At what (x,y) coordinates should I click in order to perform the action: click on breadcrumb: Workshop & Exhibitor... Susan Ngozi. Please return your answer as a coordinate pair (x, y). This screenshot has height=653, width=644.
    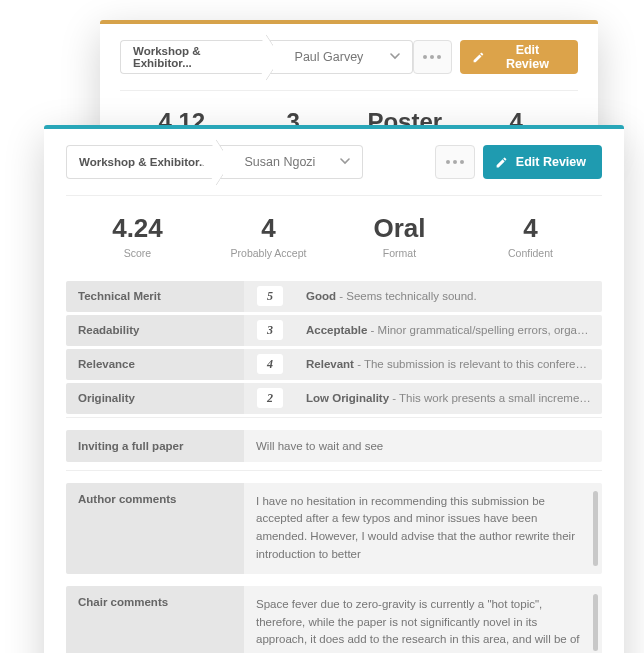
    Looking at the image, I should click on (214, 162).